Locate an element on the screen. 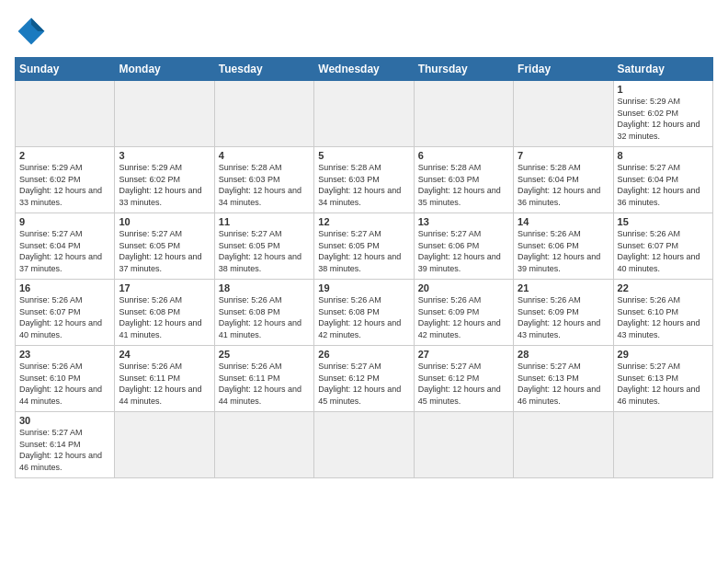  weekday-header-tuesday: Tuesday is located at coordinates (264, 70).